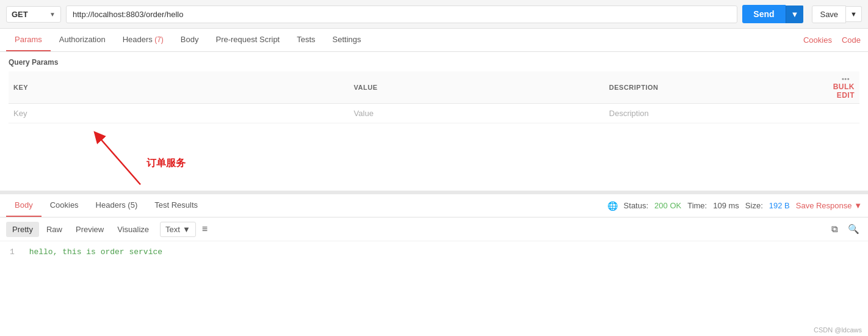  What do you see at coordinates (65, 205) in the screenshot?
I see `resp-tab-cookies: Cookies` at bounding box center [65, 205].